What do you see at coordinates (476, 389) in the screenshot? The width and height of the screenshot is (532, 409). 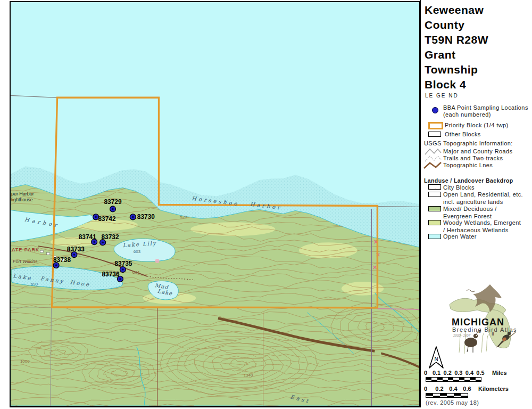 I see `km-ticks: 00.20.40.6Kilometers` at bounding box center [476, 389].